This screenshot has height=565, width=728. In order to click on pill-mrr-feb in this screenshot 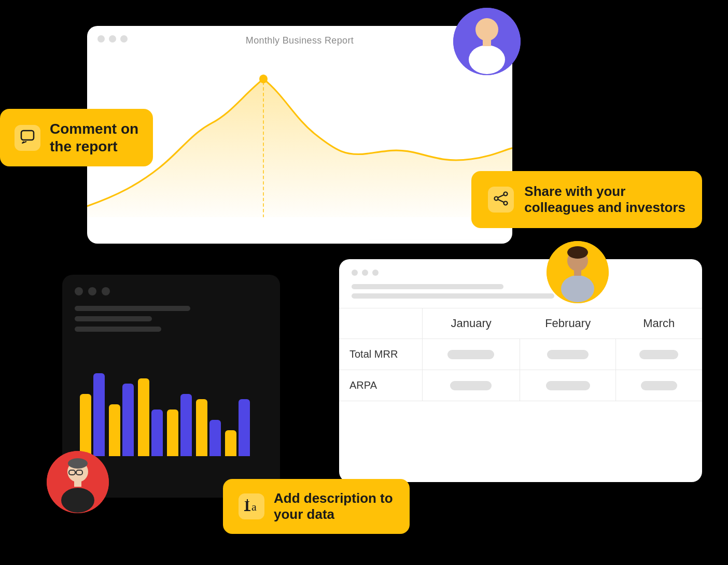, I will do `click(568, 355)`.